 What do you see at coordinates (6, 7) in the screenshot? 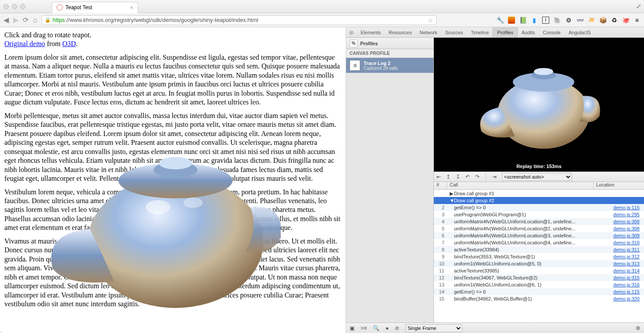
I see `close-window-button` at bounding box center [6, 7].